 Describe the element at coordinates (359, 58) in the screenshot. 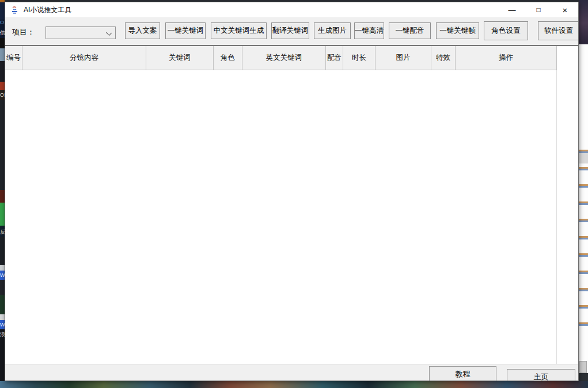

I see `column-header-duration: 时长` at that location.